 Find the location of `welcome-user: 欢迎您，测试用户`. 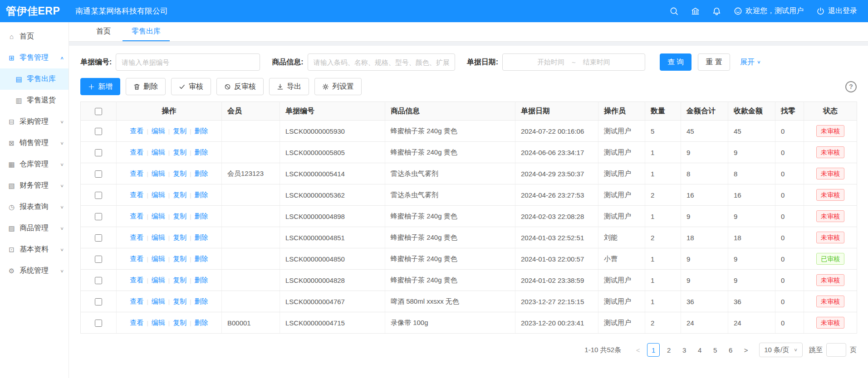

welcome-user: 欢迎您，测试用户 is located at coordinates (769, 11).